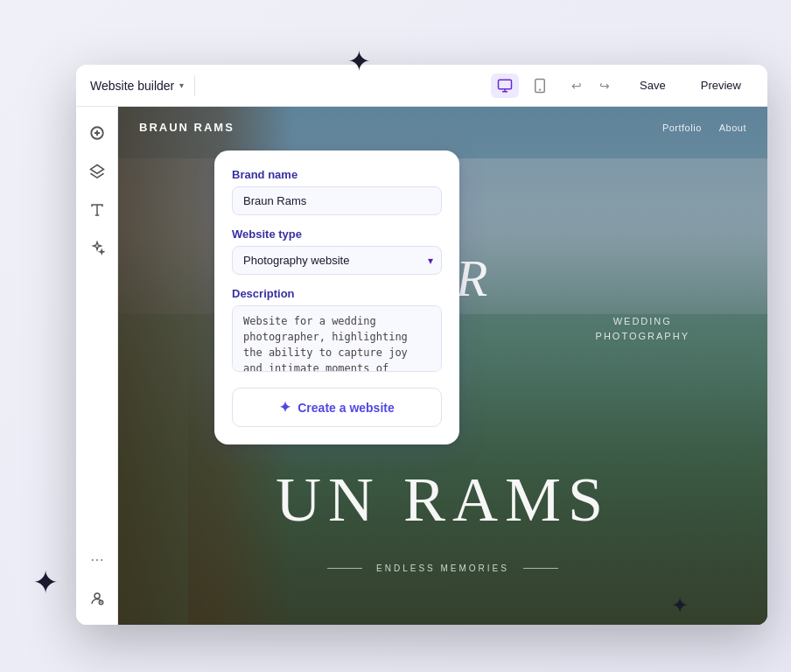 The width and height of the screenshot is (791, 672). Describe the element at coordinates (97, 210) in the screenshot. I see `sidebar-icon-type` at that location.